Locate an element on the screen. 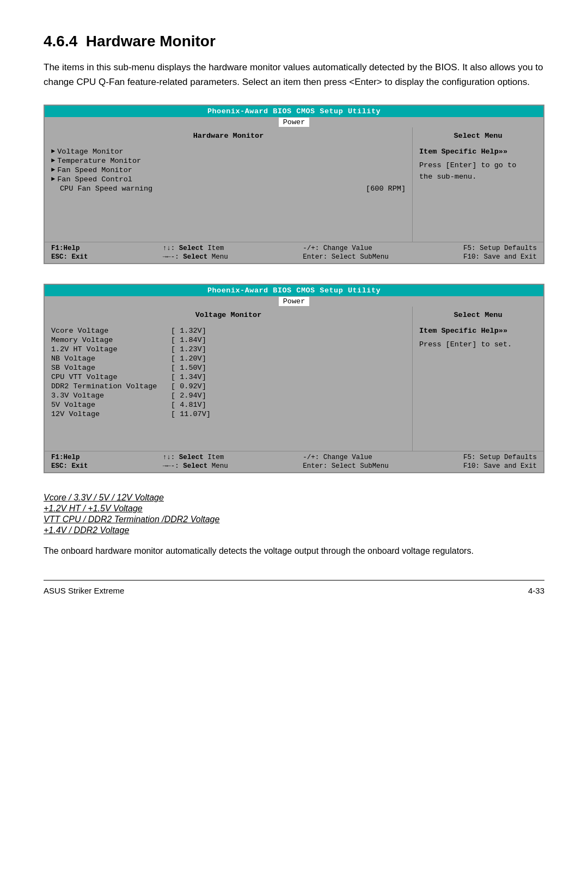 The width and height of the screenshot is (588, 886). bios1-menu-bar: Power is located at coordinates (294, 122).